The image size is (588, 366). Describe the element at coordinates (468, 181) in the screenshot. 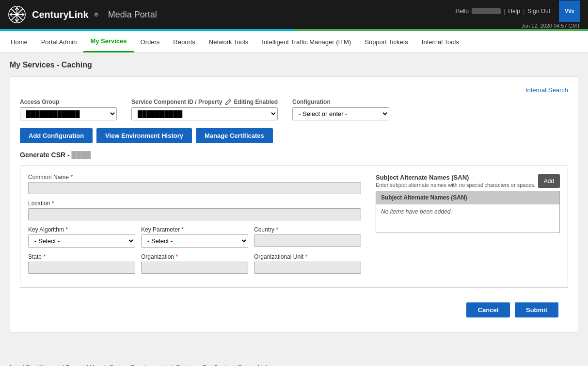

I see `san-header: Subject Alternate Names (SAN) Enter subj…` at that location.